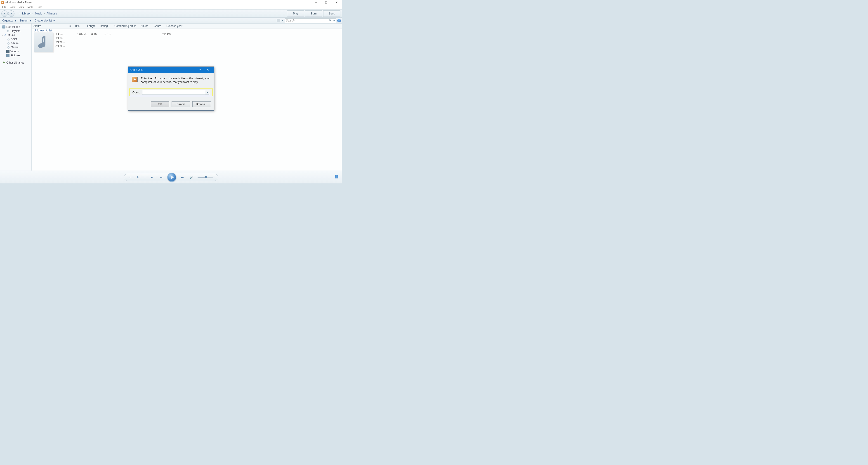 The height and width of the screenshot is (465, 868). Describe the element at coordinates (161, 177) in the screenshot. I see `previous-button: ⏮` at that location.